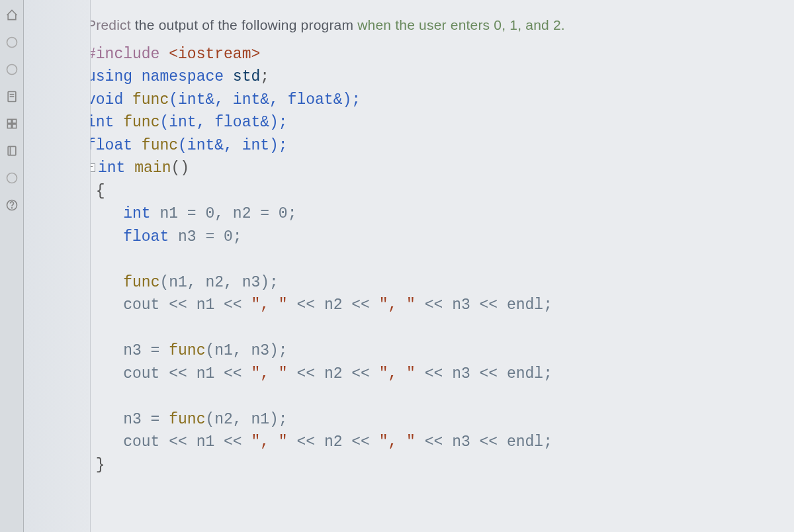 The image size is (794, 532). I want to click on func-decl-2: func, so click(142, 122).